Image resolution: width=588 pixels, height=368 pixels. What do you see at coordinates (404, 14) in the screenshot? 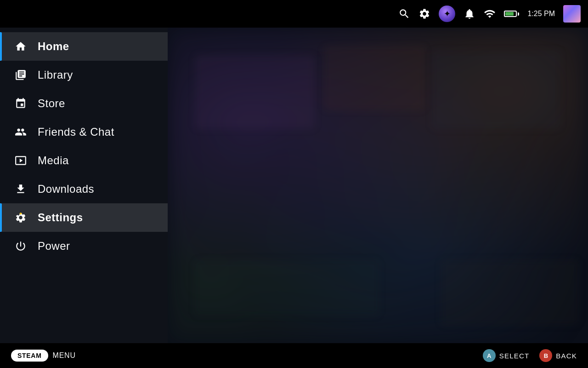
I see `search-icon` at bounding box center [404, 14].